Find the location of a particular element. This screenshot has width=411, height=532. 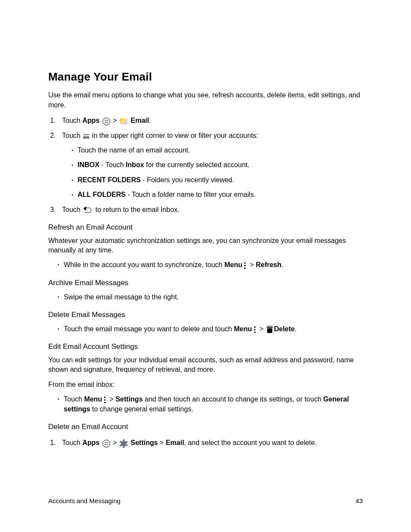

email-icon is located at coordinates (124, 121).